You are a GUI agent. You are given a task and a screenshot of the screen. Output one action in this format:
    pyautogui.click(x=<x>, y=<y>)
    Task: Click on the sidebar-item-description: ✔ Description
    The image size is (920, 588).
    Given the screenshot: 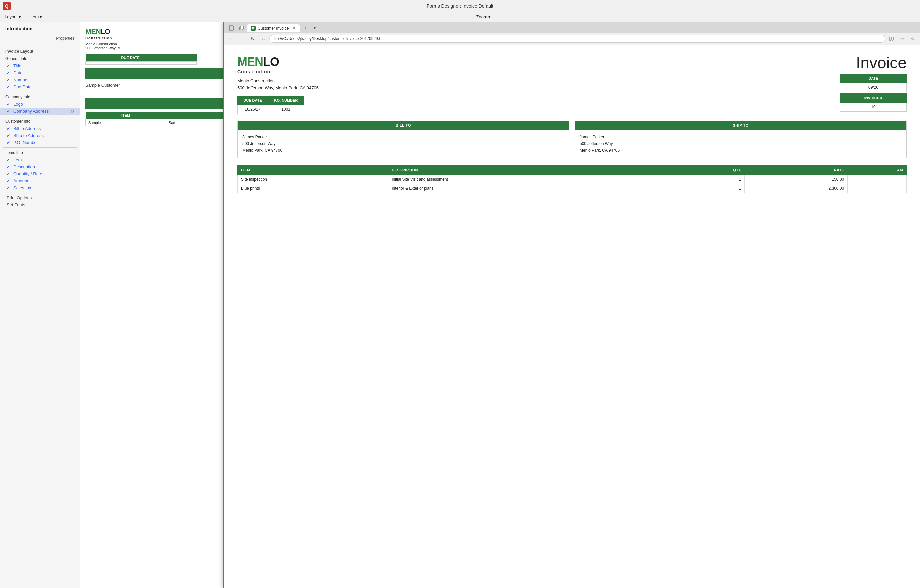 What is the action you would take?
    pyautogui.click(x=40, y=167)
    